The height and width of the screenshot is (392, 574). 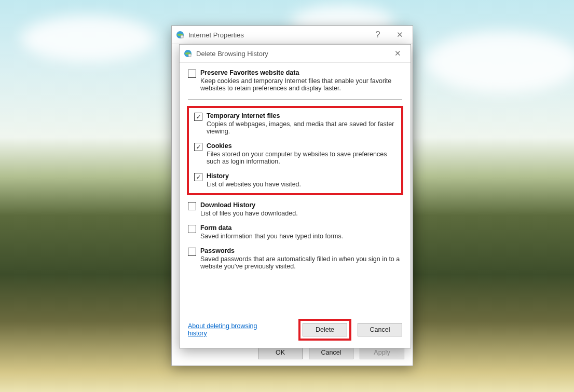 What do you see at coordinates (301, 73) in the screenshot?
I see `option-label: Preserve Favorites website data` at bounding box center [301, 73].